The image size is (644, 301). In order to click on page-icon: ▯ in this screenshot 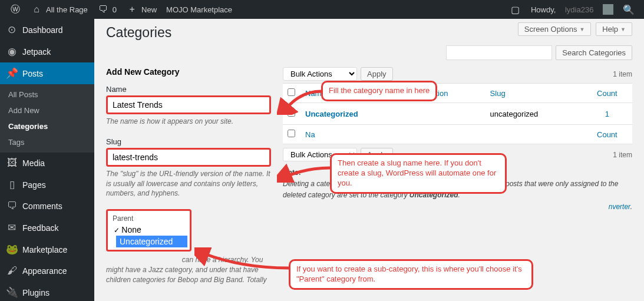, I will do `click(12, 185)`.